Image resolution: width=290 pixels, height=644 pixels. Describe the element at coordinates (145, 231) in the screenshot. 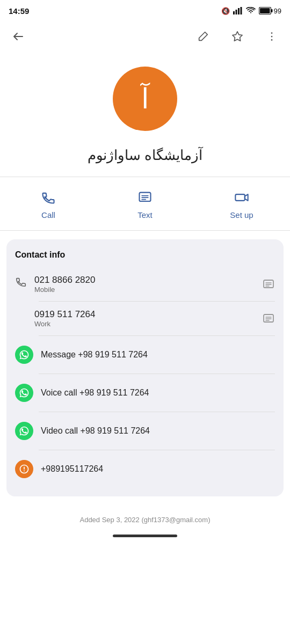

I see `bottom-action-divider` at that location.